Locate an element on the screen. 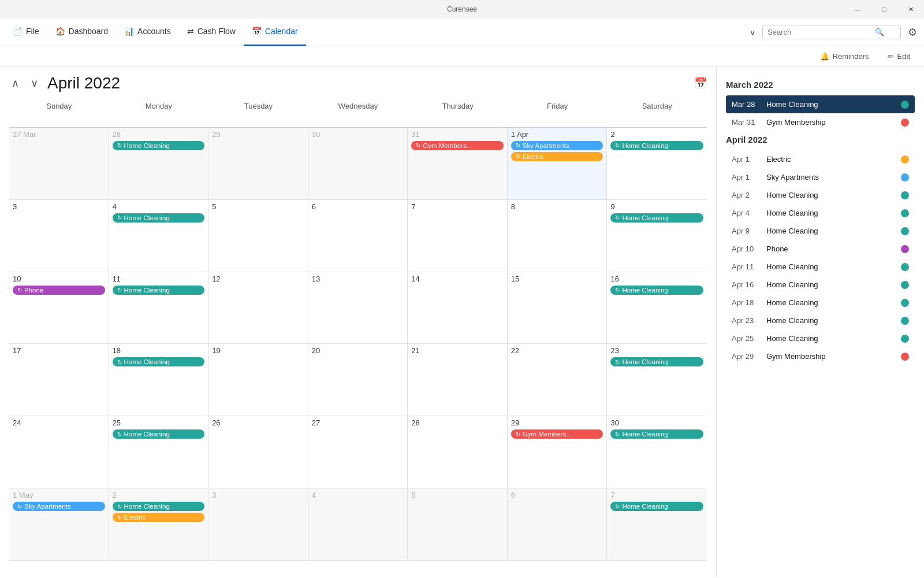 The width and height of the screenshot is (924, 578). sidebar-item: Apr 16 Home Cleaning is located at coordinates (820, 284).